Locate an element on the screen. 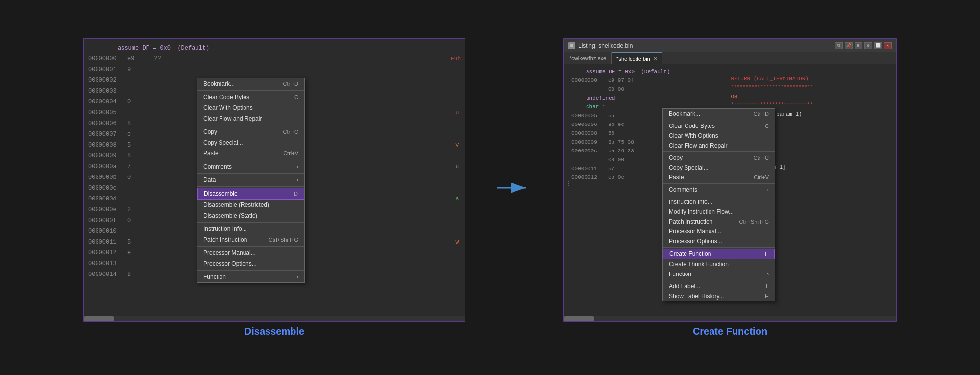 The image size is (980, 375). menu-comments: Comments › is located at coordinates (251, 167).